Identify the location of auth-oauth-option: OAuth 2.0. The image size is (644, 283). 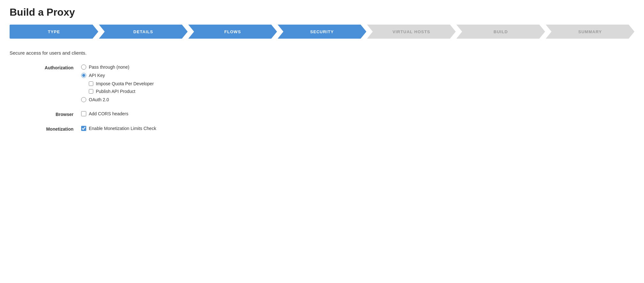
(118, 100).